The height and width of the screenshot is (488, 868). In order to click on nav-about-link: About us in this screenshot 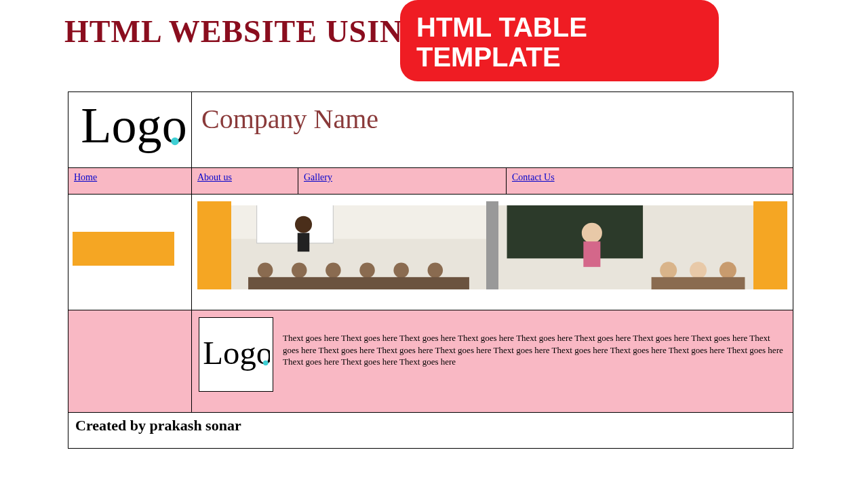, I will do `click(214, 178)`.